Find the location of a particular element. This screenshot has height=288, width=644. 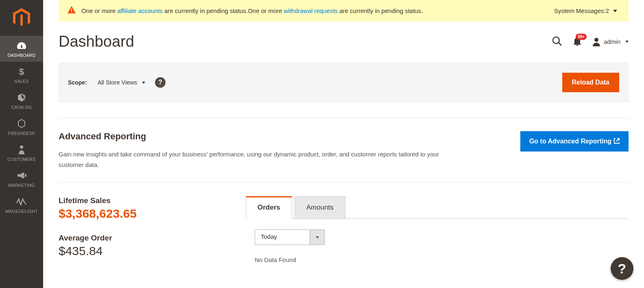

system-message-text: One or more affiliate accounts are curre… is located at coordinates (252, 11).